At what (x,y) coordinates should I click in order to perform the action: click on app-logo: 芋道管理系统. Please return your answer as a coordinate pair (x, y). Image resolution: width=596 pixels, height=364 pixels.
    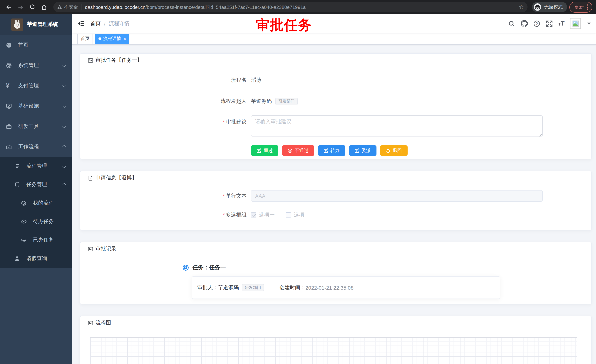
    Looking at the image, I should click on (36, 24).